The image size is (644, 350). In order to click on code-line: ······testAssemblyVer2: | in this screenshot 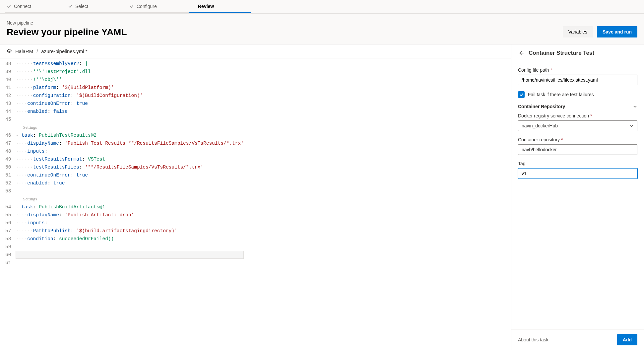, I will do `click(129, 64)`.